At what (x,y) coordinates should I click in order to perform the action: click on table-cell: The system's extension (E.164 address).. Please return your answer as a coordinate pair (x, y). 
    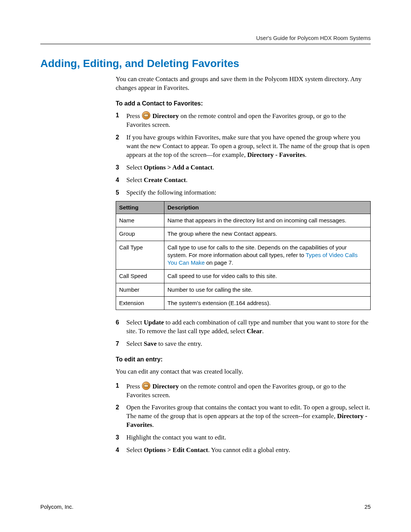
    Looking at the image, I should click on (268, 303).